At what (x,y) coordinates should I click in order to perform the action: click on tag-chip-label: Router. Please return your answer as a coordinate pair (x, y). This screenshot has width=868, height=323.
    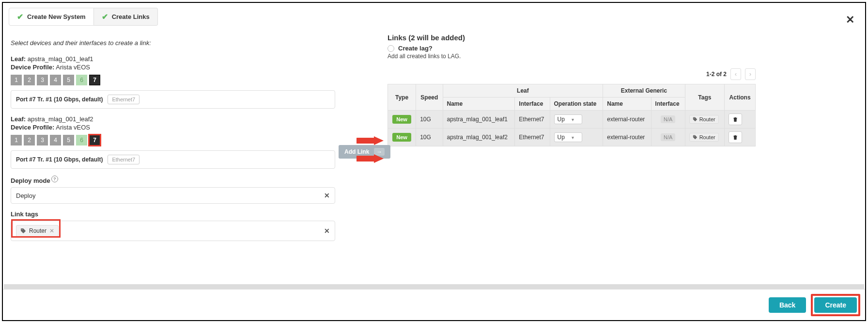
    Looking at the image, I should click on (38, 231).